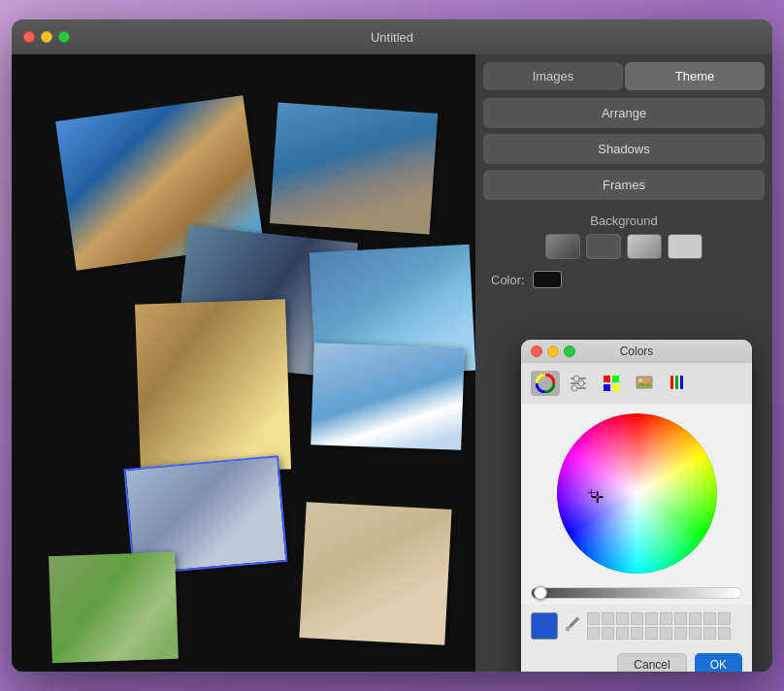 The width and height of the screenshot is (784, 691). I want to click on swatches-area, so click(665, 626).